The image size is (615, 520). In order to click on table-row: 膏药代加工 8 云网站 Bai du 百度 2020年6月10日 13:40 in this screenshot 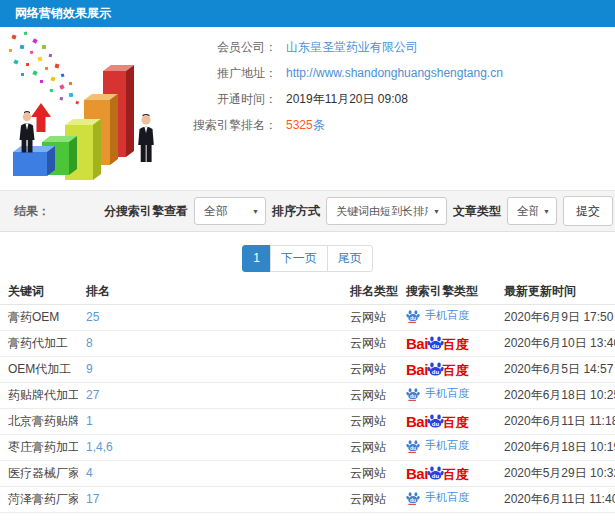, I will do `click(308, 343)`.